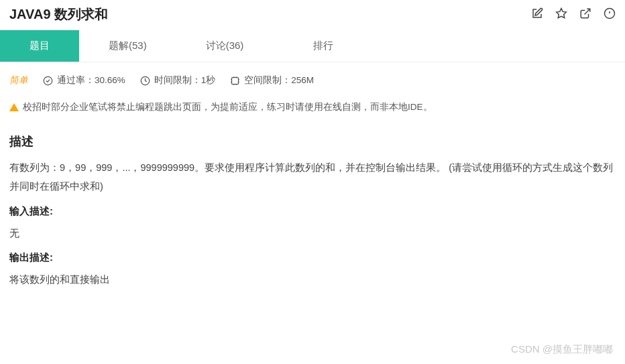  Describe the element at coordinates (225, 46) in the screenshot. I see `tab-discuss: 讨论(36)` at that location.